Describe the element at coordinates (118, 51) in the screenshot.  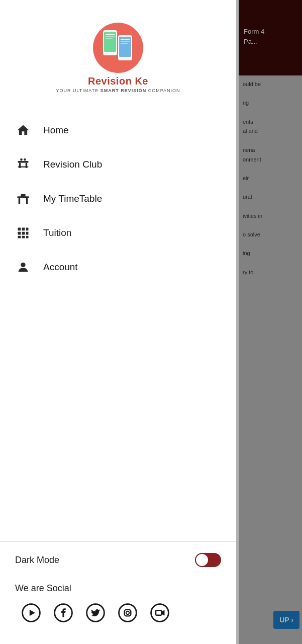
I see `logo-area: Revision Ke YOUR ULTIMATE SMART REVISION…` at that location.